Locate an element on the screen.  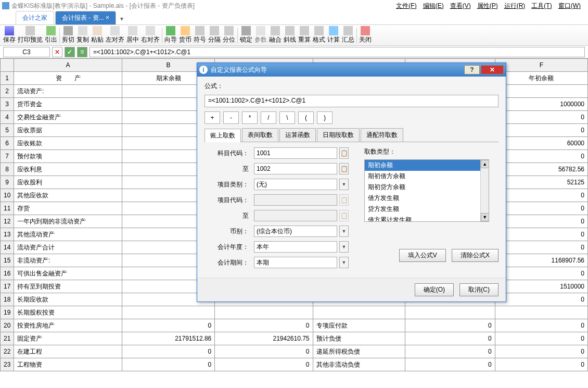
separator-button: 分隔 is located at coordinates (214, 35).